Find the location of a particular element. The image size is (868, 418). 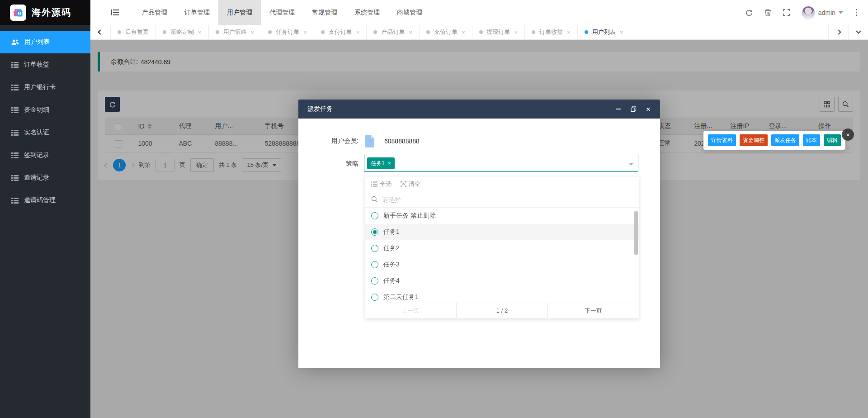

user-menu: admin is located at coordinates (822, 13).